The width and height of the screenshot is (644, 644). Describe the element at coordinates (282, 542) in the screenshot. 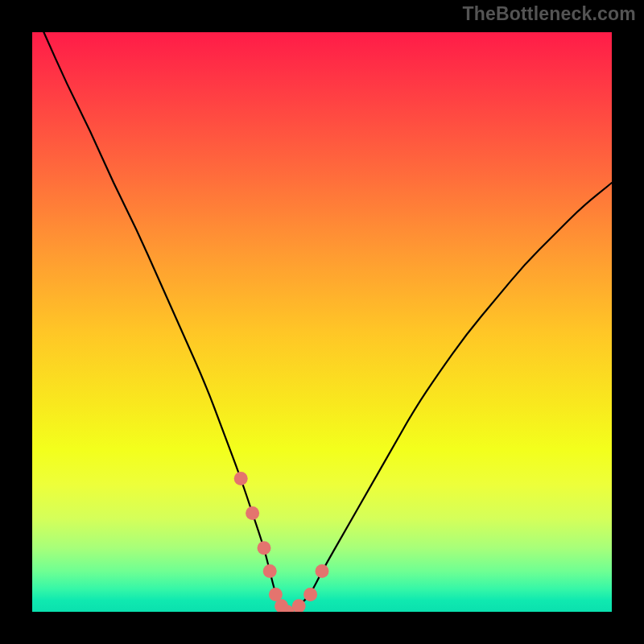

I see `optimal-markers` at that location.